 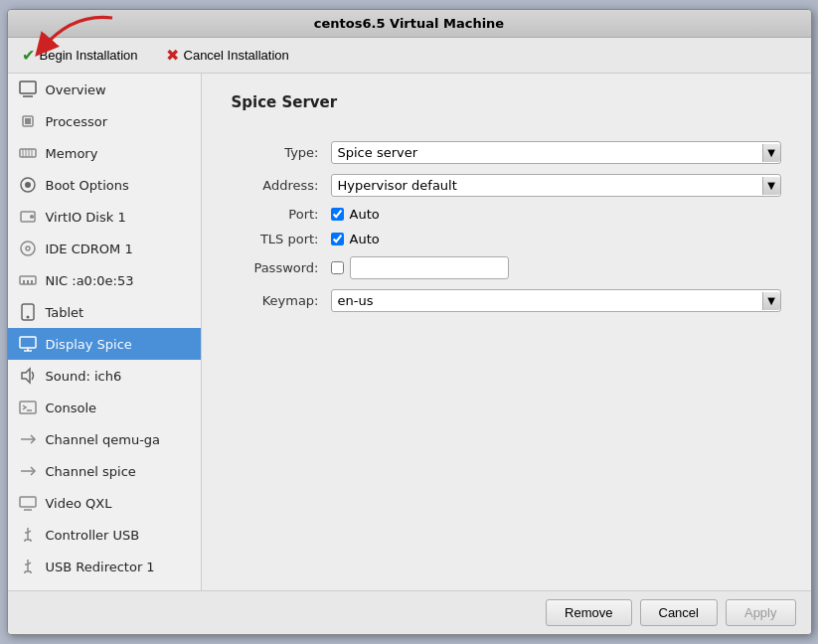 I want to click on port-auto-row: Auto, so click(x=557, y=215).